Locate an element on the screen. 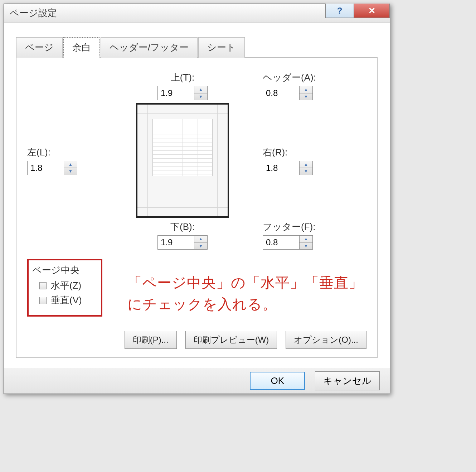  footer-margin-input is located at coordinates (281, 242).